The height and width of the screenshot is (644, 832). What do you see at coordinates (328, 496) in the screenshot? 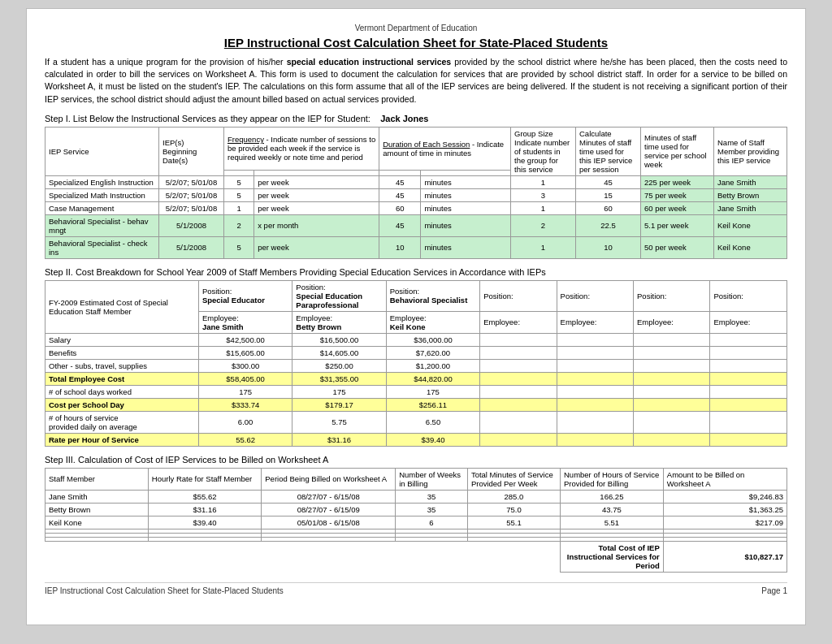
I see `cell-period: 08/27/07 - 6/15/08` at bounding box center [328, 496].